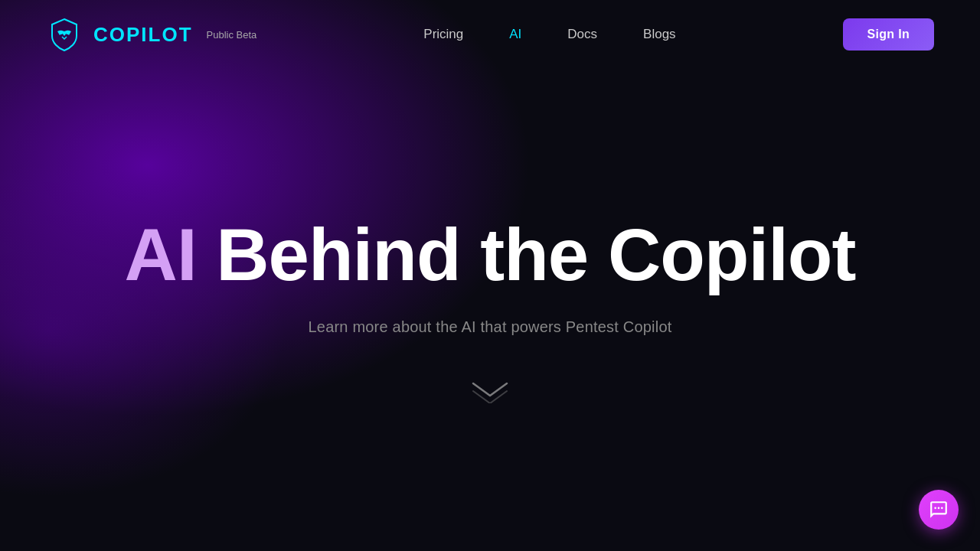 This screenshot has height=551, width=980. I want to click on sign-in-button: Sign In, so click(888, 34).